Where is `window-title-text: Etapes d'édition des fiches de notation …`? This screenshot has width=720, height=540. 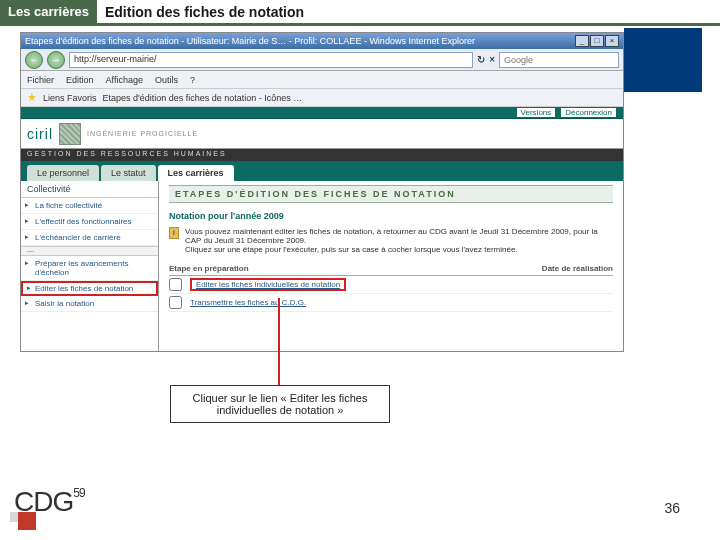
window-title-text: Etapes d'édition des fiches de notation … is located at coordinates (250, 41).